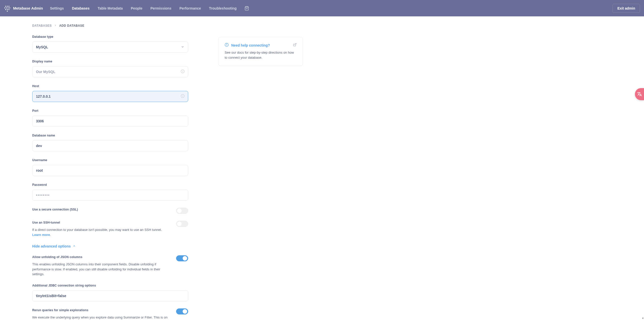 The height and width of the screenshot is (320, 644). Describe the element at coordinates (110, 211) in the screenshot. I see `row-ssl: Use a secure connection (SSL)` at that location.